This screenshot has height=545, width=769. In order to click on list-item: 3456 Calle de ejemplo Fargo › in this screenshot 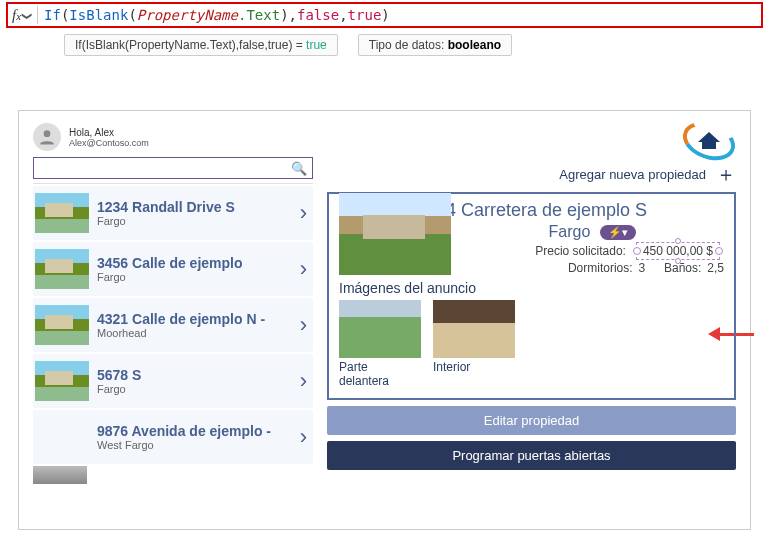, I will do `click(173, 269)`.